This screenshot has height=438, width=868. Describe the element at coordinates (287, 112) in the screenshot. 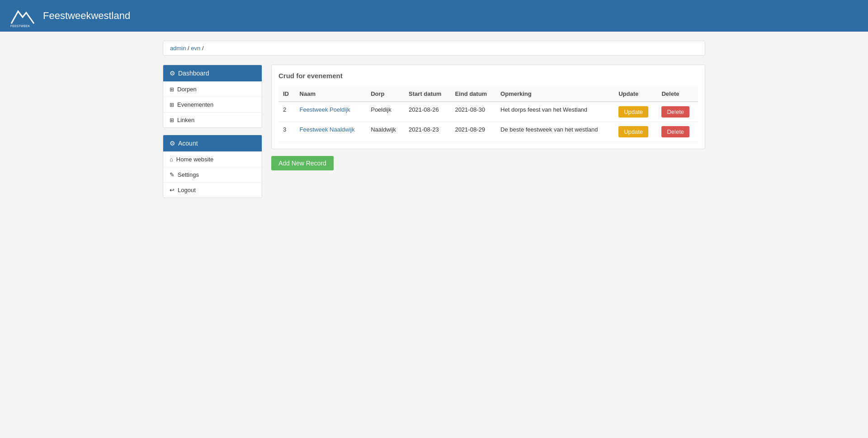

I see `cell-id: 2` at that location.